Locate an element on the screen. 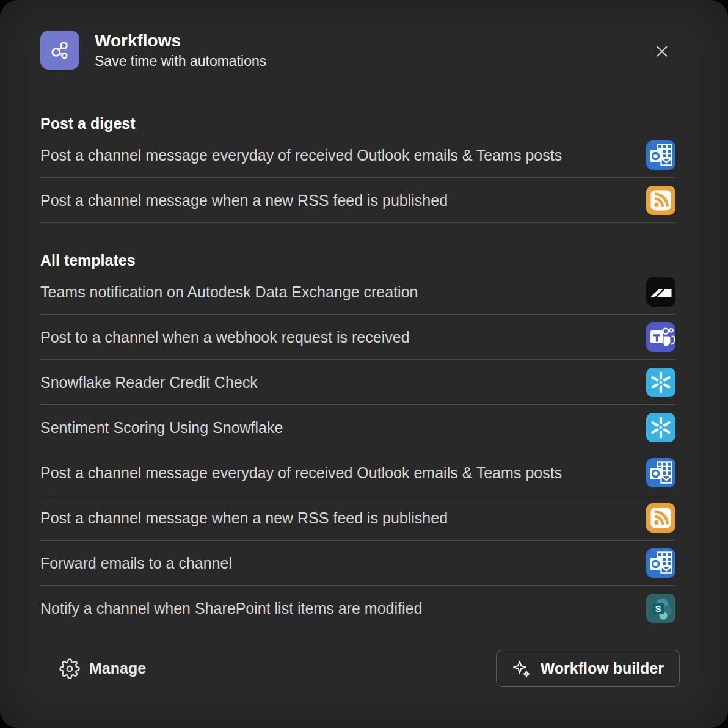 This screenshot has height=728, width=728. sparkles-icon is located at coordinates (522, 669).